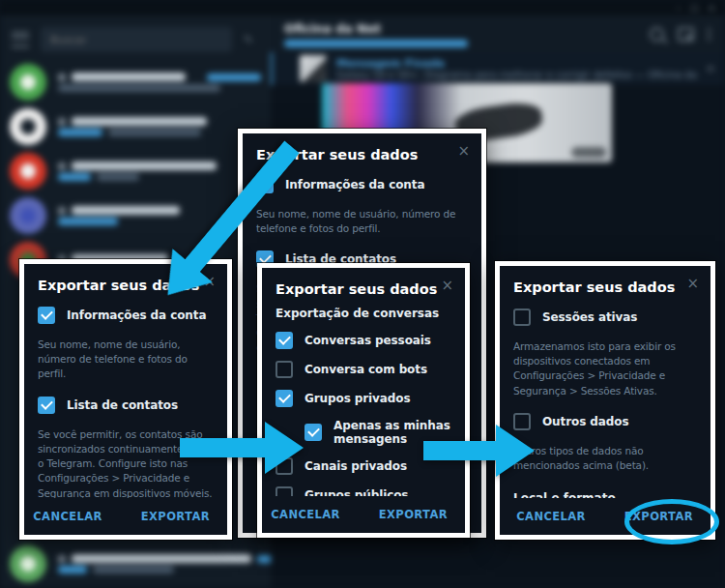 Image resolution: width=725 pixels, height=588 pixels. Describe the element at coordinates (498, 34) in the screenshot. I see `chat-header: Oficina da Net` at that location.